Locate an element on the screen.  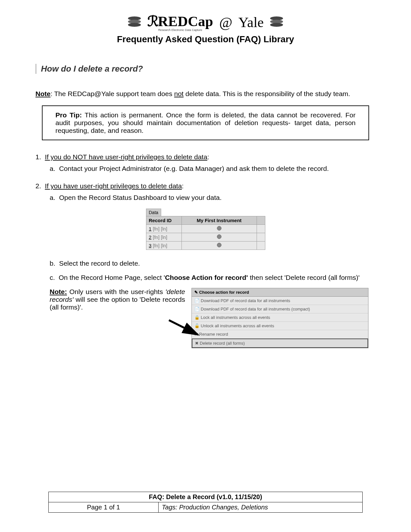
menu-item-unlock: 🔓 Unlock all instruments across all even… is located at coordinates (280, 326).